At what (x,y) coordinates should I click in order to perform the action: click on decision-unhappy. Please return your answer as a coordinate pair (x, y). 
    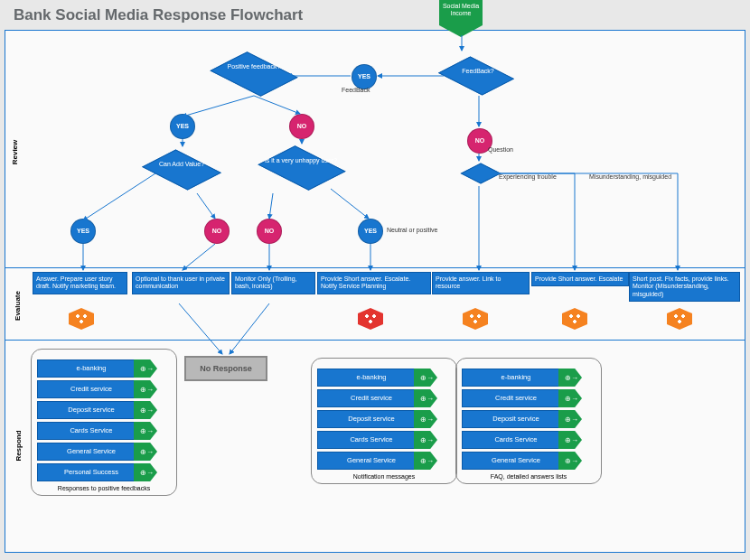
    Looking at the image, I should click on (302, 168).